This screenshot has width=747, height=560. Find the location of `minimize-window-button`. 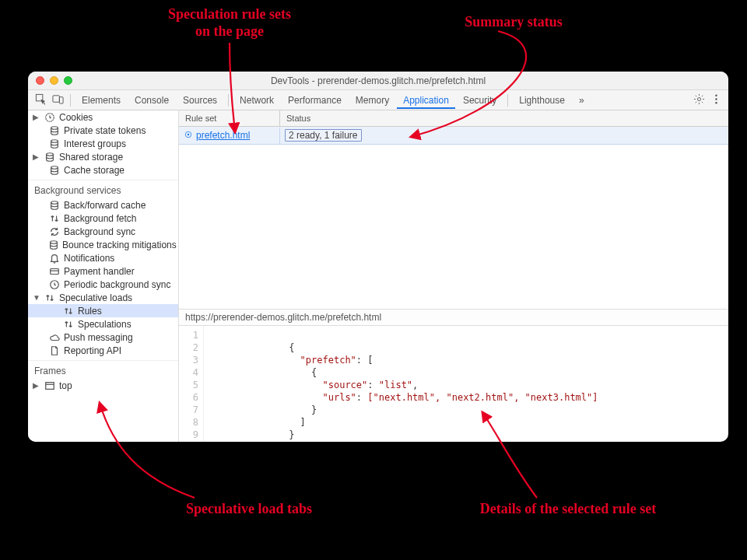

minimize-window-button is located at coordinates (54, 81).